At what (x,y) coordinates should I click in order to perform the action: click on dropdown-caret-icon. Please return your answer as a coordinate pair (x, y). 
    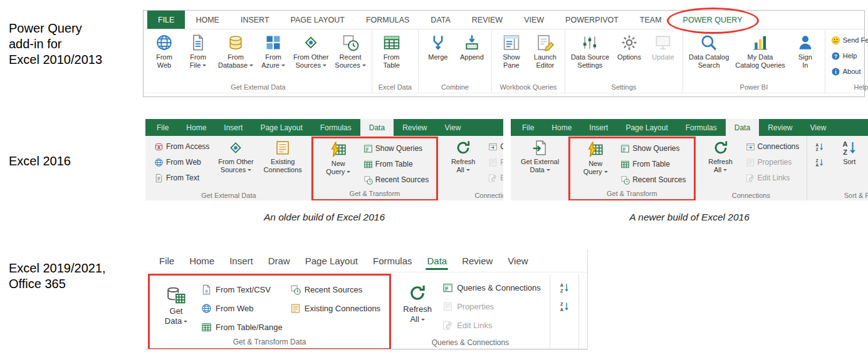
    Looking at the image, I should click on (283, 65).